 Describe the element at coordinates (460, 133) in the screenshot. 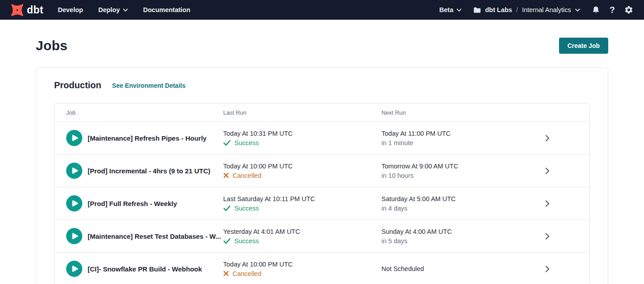

I see `next-run-time: Today At 11:00 PM UTC` at that location.